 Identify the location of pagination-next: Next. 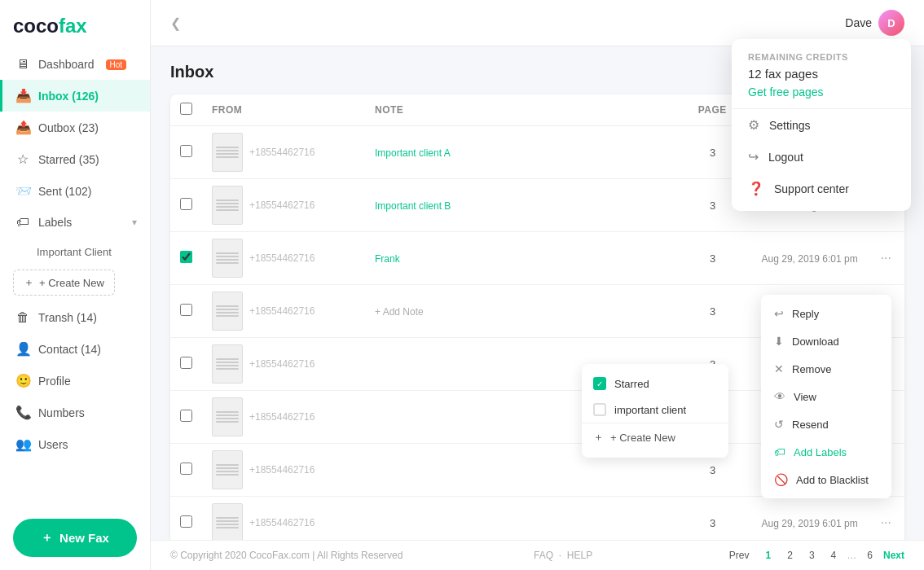
(894, 555).